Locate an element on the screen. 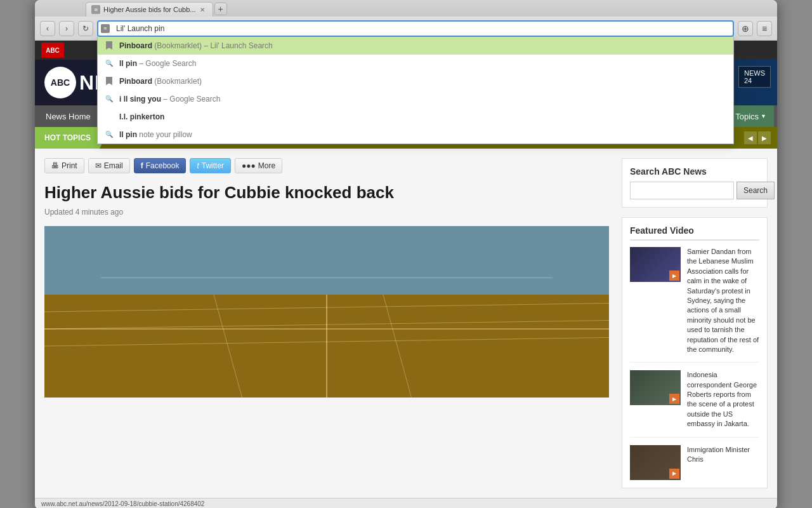  email-icon: ✉ is located at coordinates (98, 166).